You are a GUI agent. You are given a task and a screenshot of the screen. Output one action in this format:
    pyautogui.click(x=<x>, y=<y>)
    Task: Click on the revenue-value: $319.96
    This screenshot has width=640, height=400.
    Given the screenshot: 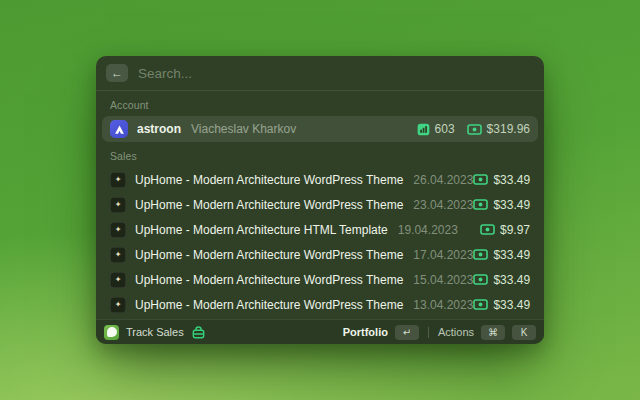 What is the action you would take?
    pyautogui.click(x=508, y=129)
    